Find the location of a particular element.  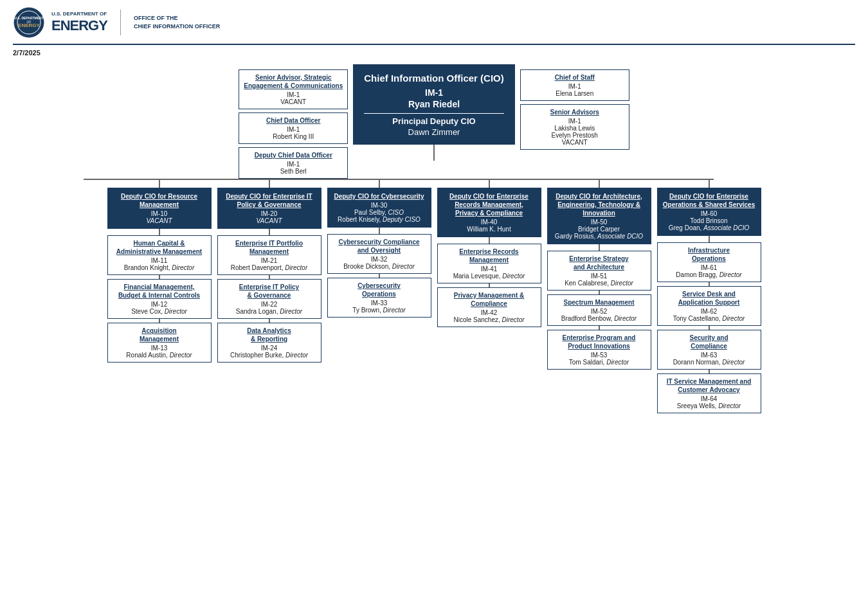

cio-title: Chief Information Officer (CIO) is located at coordinates (434, 78).